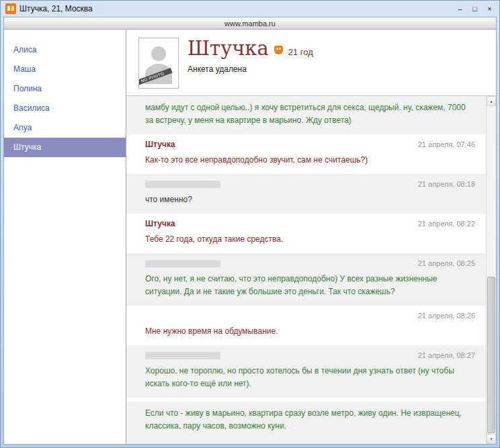 The width and height of the screenshot is (500, 448). What do you see at coordinates (306, 279) in the screenshot?
I see `message-row: 21 апреля, 08:25 Ого, ну нет, я не счита…` at bounding box center [306, 279].